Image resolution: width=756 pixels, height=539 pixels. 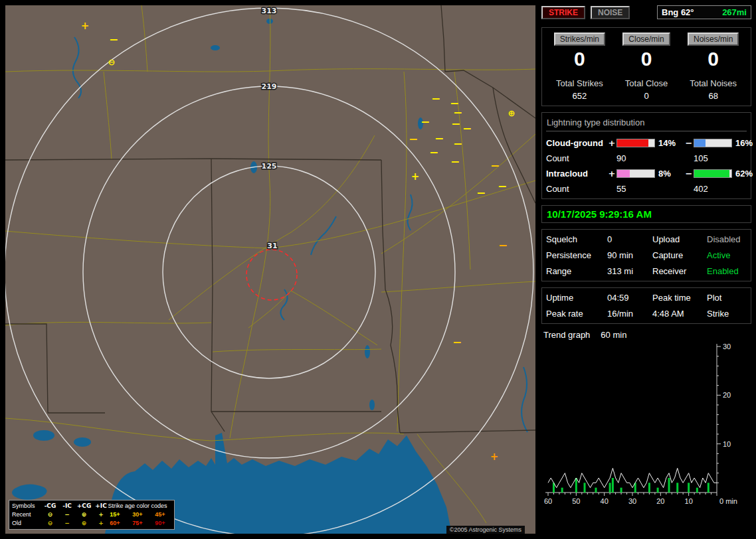 What do you see at coordinates (712, 174) in the screenshot?
I see `ic-negative-bar-fill` at bounding box center [712, 174].